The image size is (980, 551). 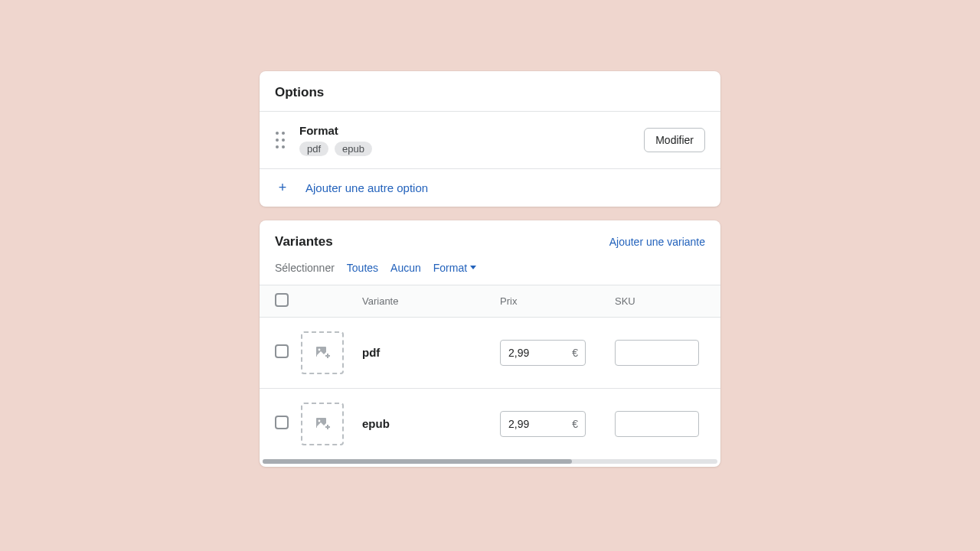 I want to click on chevron-down-icon, so click(x=473, y=268).